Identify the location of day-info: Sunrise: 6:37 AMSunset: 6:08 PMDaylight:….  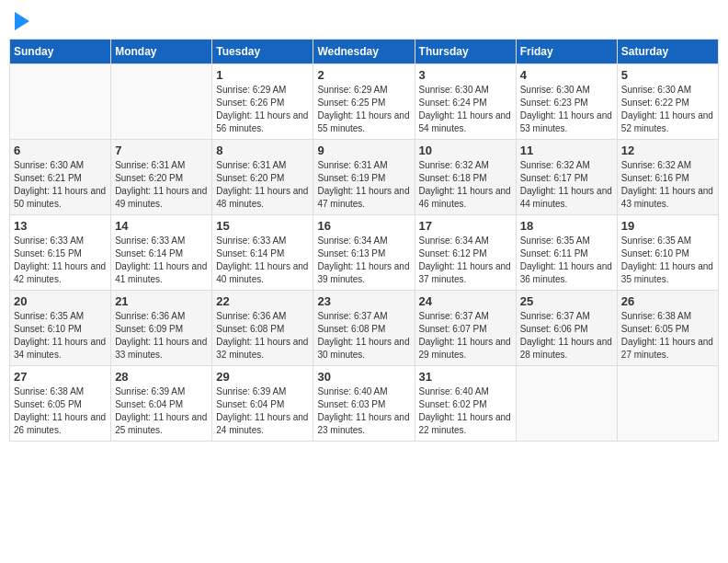
(364, 336).